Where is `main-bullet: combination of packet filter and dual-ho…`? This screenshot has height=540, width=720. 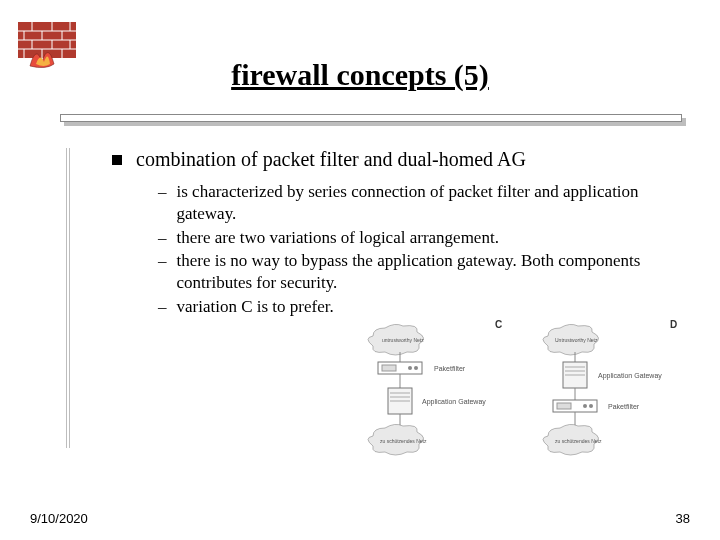
main-bullet: combination of packet filter and dual-ho… is located at coordinates (397, 160).